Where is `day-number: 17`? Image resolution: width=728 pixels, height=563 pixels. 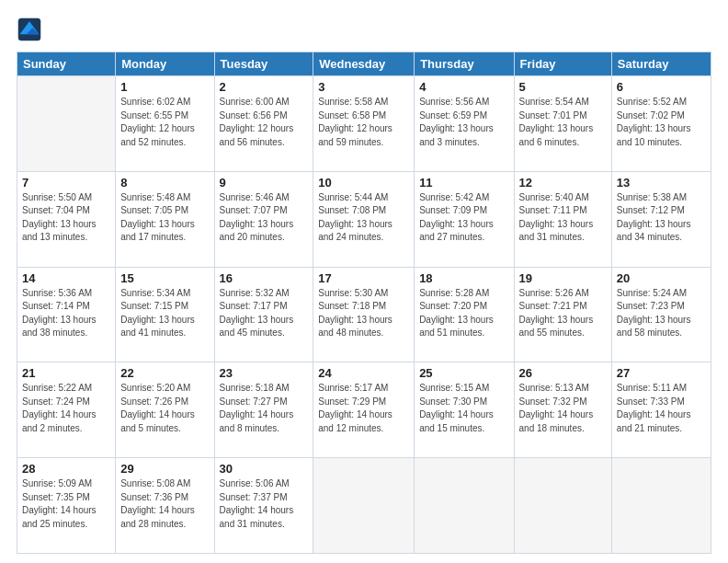
day-number: 17 is located at coordinates (364, 278).